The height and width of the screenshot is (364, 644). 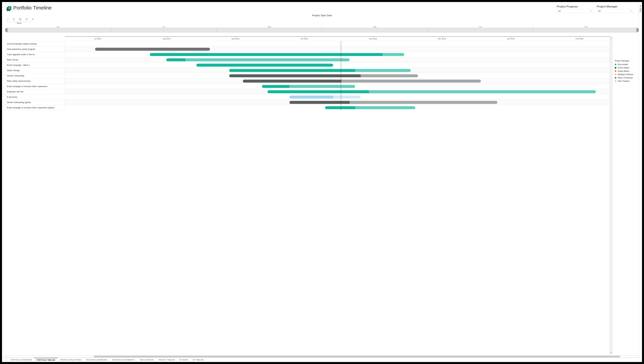 I want to click on today-marker, so click(x=341, y=76).